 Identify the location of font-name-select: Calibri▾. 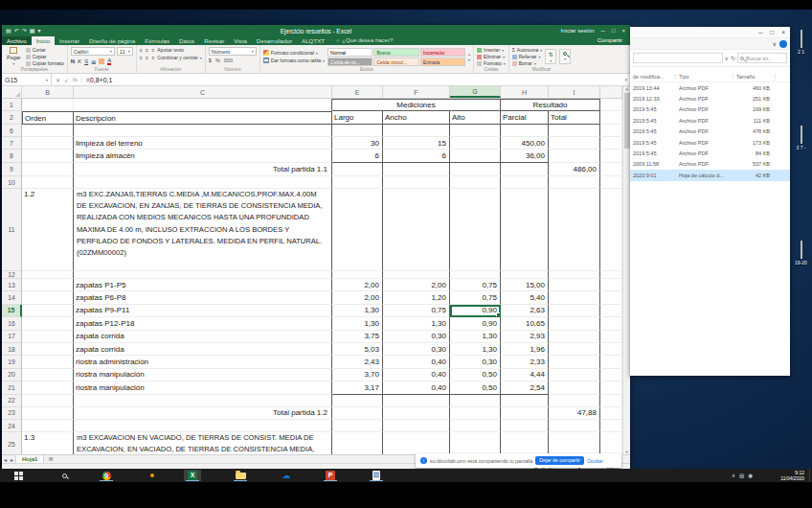
(93, 52).